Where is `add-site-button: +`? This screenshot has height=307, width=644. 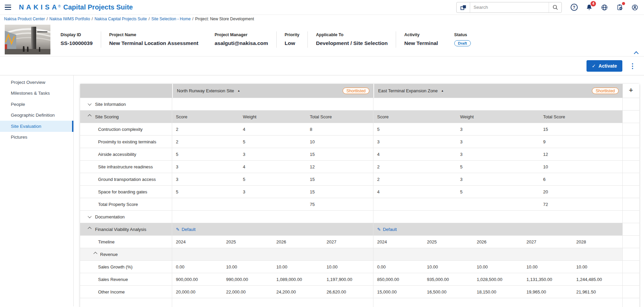
add-site-button: + is located at coordinates (631, 90).